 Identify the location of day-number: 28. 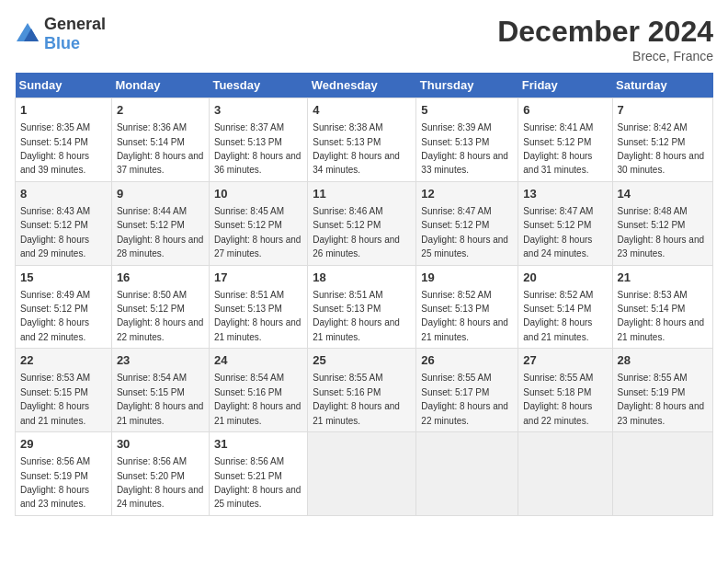
(663, 361).